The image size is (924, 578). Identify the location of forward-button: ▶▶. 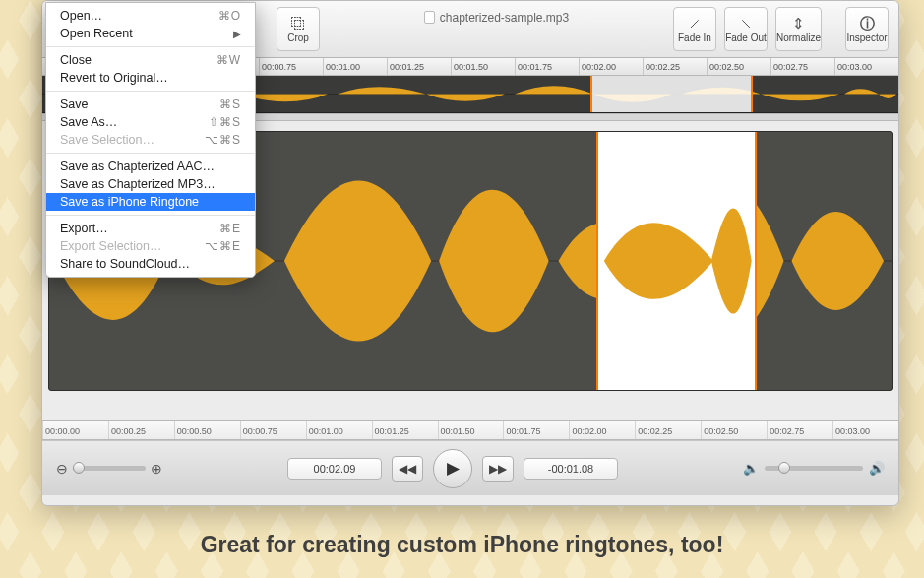
(498, 469).